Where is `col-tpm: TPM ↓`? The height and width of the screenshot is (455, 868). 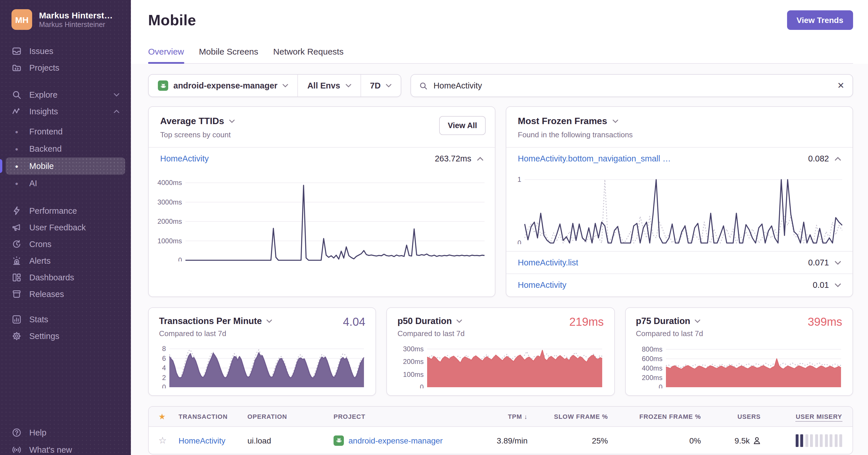 col-tpm: TPM ↓ is located at coordinates (506, 417).